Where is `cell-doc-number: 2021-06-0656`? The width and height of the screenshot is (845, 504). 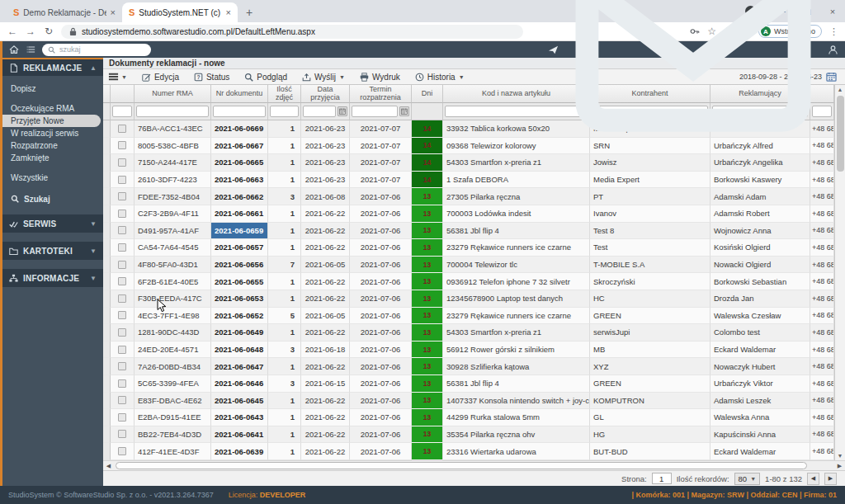
cell-doc-number: 2021-06-0656 is located at coordinates (239, 266).